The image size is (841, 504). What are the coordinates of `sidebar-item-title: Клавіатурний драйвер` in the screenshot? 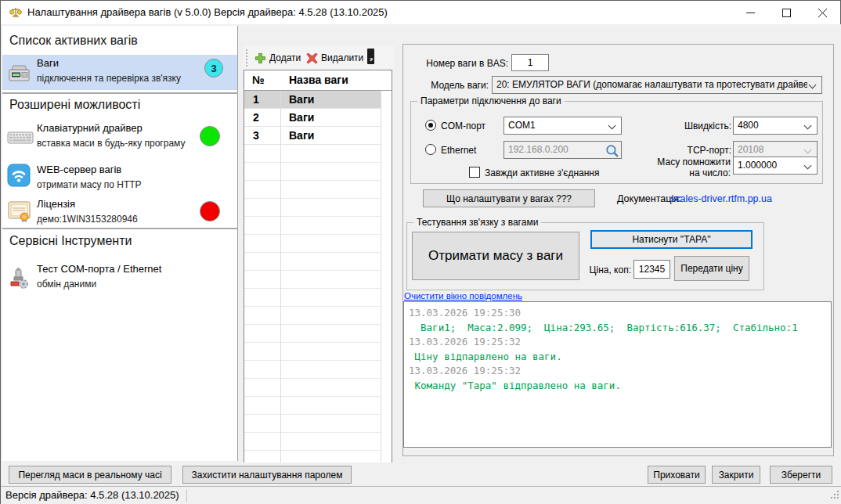 It's located at (89, 128).